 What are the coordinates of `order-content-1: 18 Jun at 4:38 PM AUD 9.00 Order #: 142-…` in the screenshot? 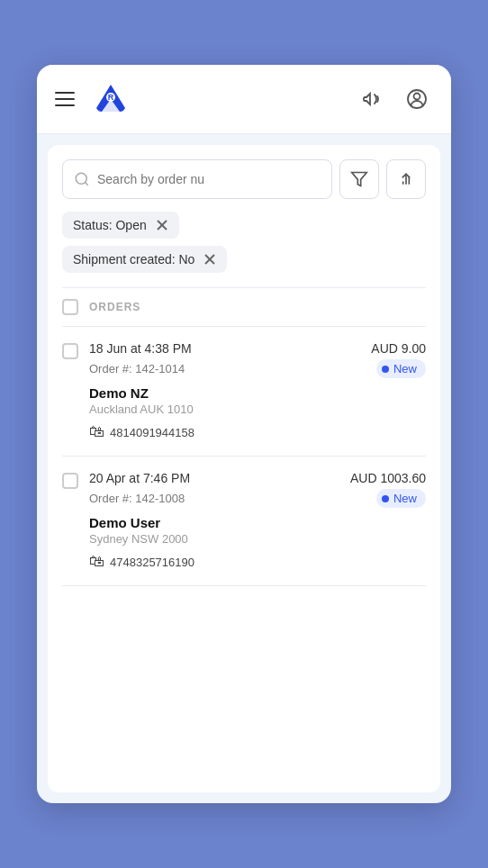 It's located at (258, 391).